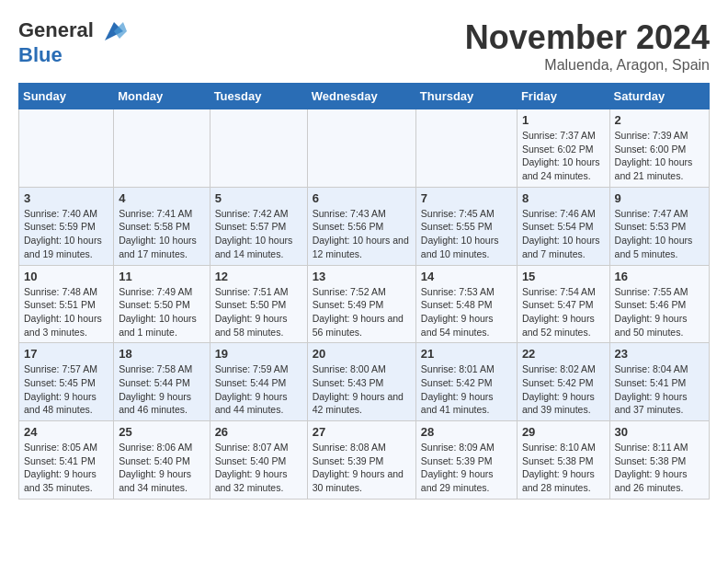  What do you see at coordinates (563, 149) in the screenshot?
I see `calendar-cell: 1Sunrise: 7:37 AM Sunset: 6:02 PM Daylig…` at bounding box center [563, 149].